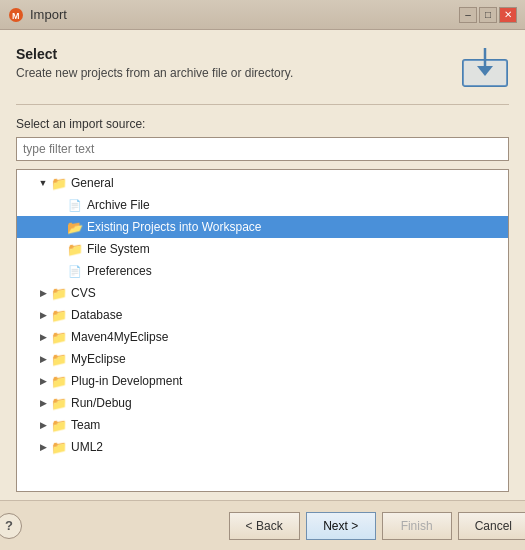  I want to click on tree-label-maven4myeclipse: Maven4MyEclipse, so click(120, 337).